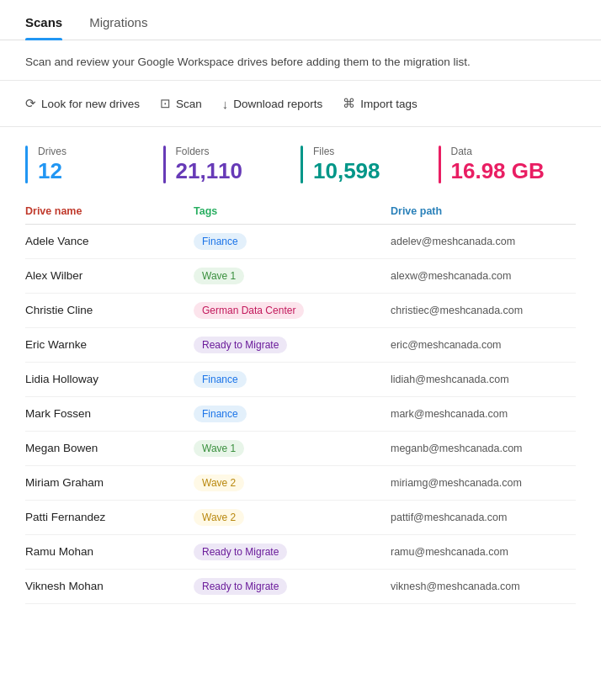 The height and width of the screenshot is (700, 601). What do you see at coordinates (226, 104) in the screenshot?
I see `download-icon: ↓` at bounding box center [226, 104].